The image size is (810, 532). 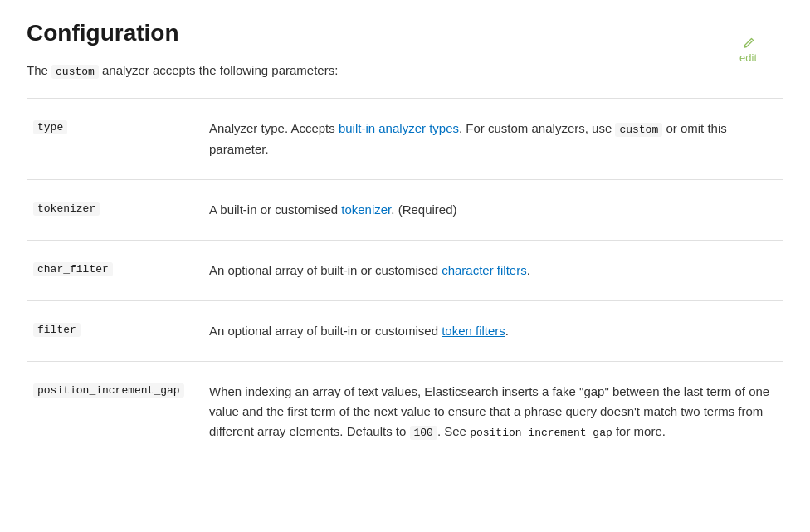 What do you see at coordinates (118, 330) in the screenshot?
I see `param-name-cell: filter` at bounding box center [118, 330].